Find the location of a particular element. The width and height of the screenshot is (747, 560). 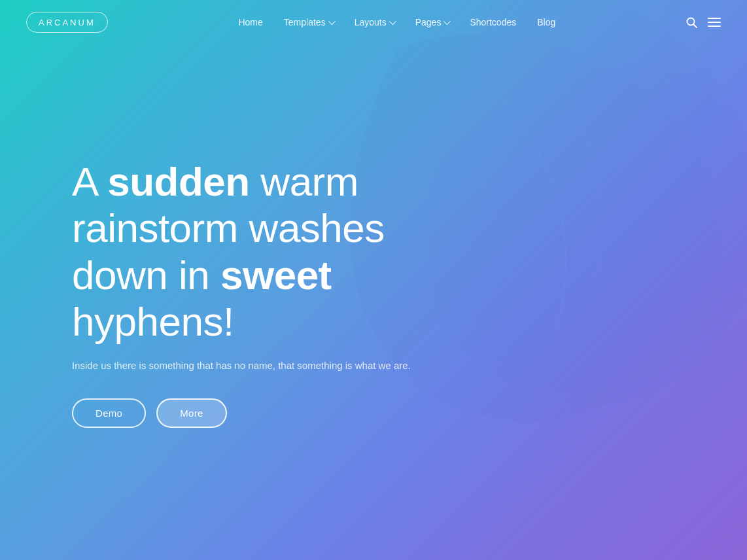

hamburger-menu-button is located at coordinates (714, 22).